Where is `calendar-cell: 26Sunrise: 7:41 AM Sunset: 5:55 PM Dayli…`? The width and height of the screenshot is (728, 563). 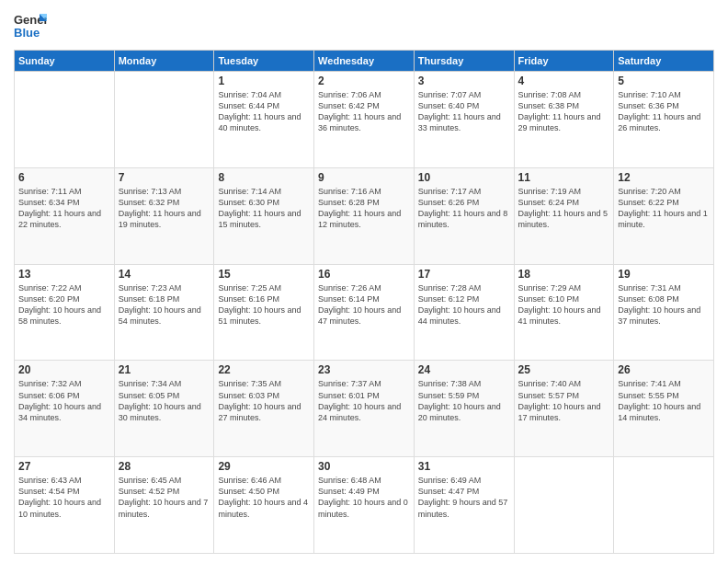
calendar-cell: 26Sunrise: 7:41 AM Sunset: 5:55 PM Dayli… is located at coordinates (664, 408).